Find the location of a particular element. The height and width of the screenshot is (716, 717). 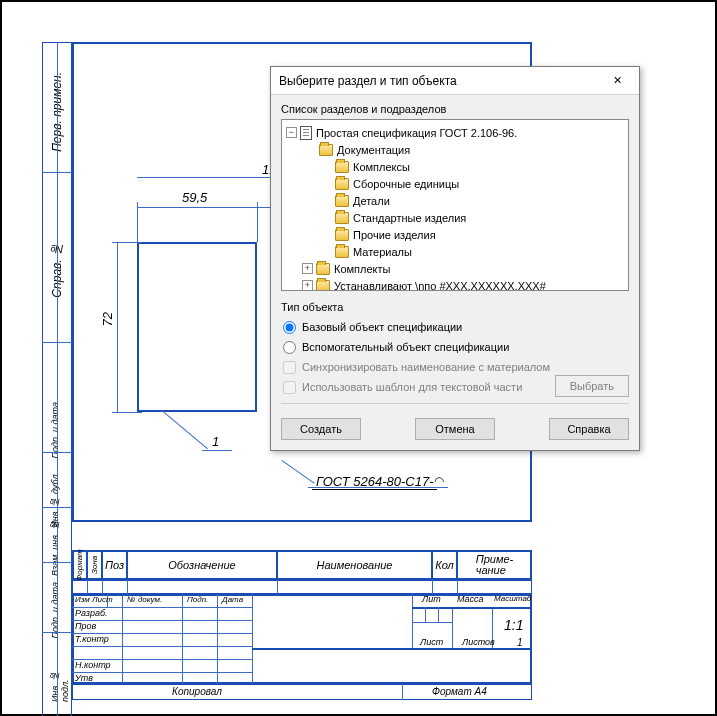

select-button: Выбрать is located at coordinates (592, 386).